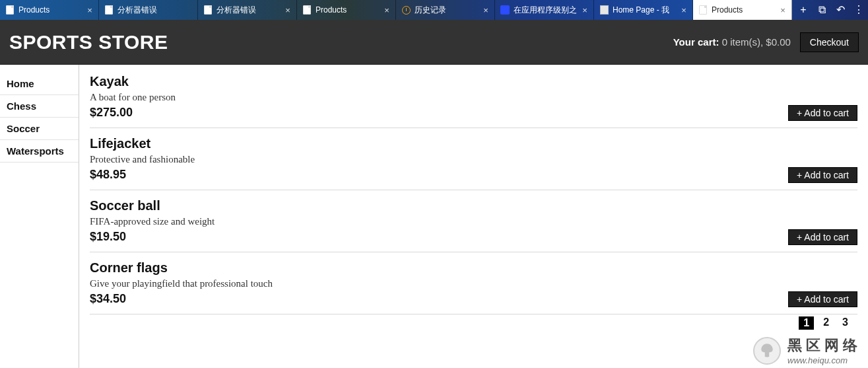 Image resolution: width=868 pixels, height=368 pixels. What do you see at coordinates (474, 284) in the screenshot?
I see `product-description: Give your playingfield that professional…` at bounding box center [474, 284].